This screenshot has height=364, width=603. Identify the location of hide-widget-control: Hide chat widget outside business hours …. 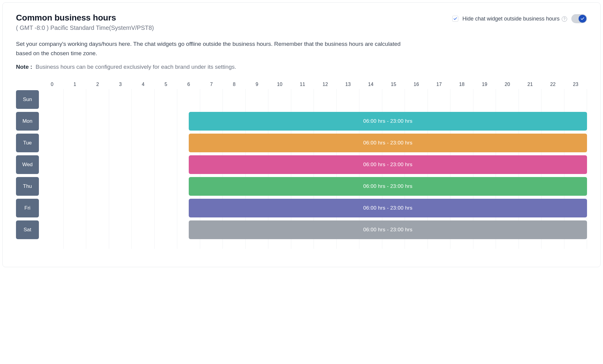
(520, 18).